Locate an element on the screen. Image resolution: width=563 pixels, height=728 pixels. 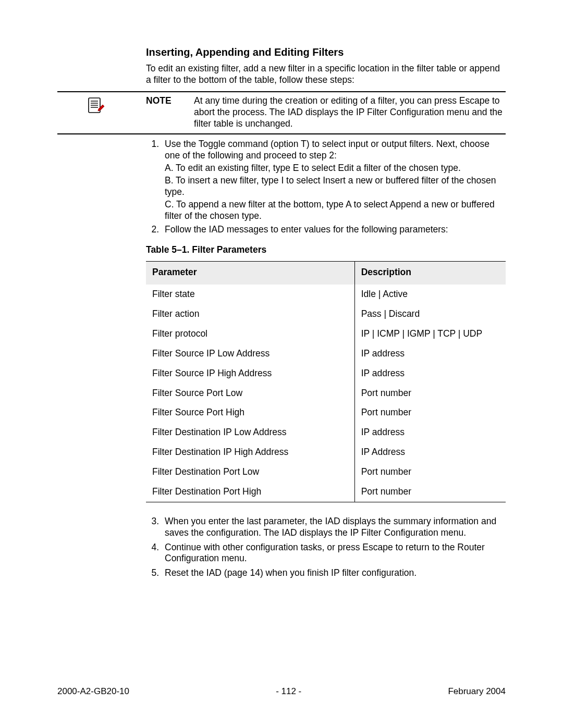
step-4: Continue with other configuration tasks,… is located at coordinates (334, 553).